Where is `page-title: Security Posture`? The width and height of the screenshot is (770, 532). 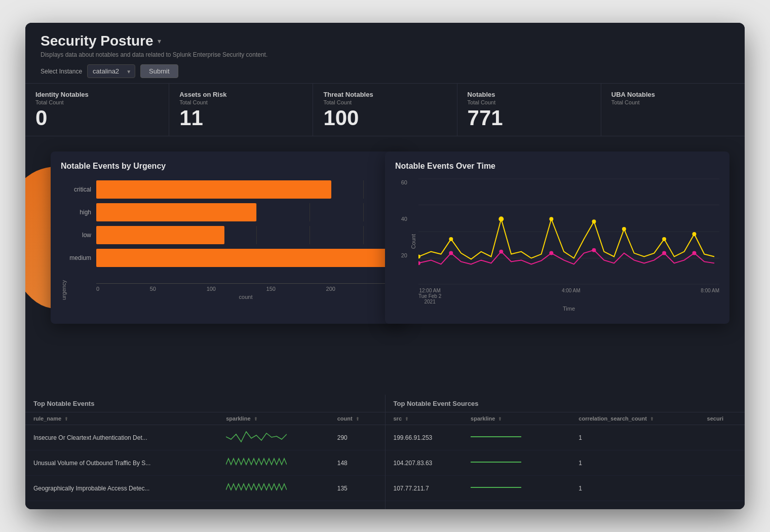
page-title: Security Posture is located at coordinates (97, 41).